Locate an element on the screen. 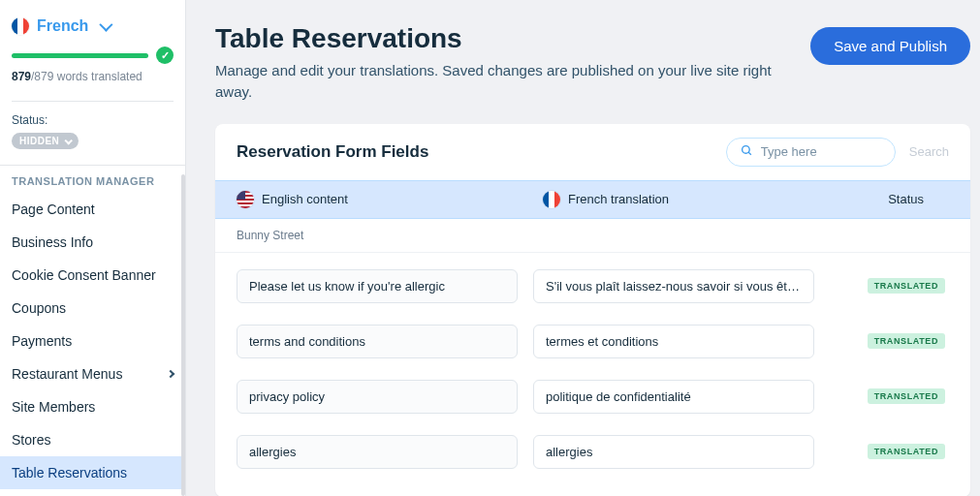 This screenshot has width=980, height=496. sidebar-item-business-info: Business Info is located at coordinates (93, 242).